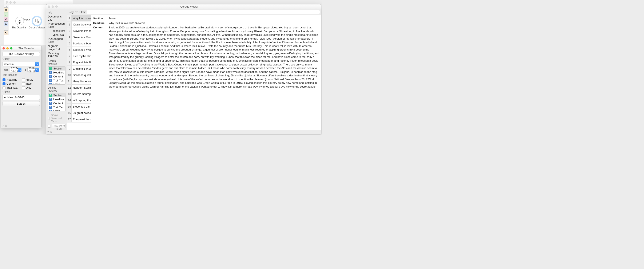 Image resolution: width=644 pixels, height=269 pixels. Describe the element at coordinates (56, 62) in the screenshot. I see `search-features-heading: Search features` at that location.